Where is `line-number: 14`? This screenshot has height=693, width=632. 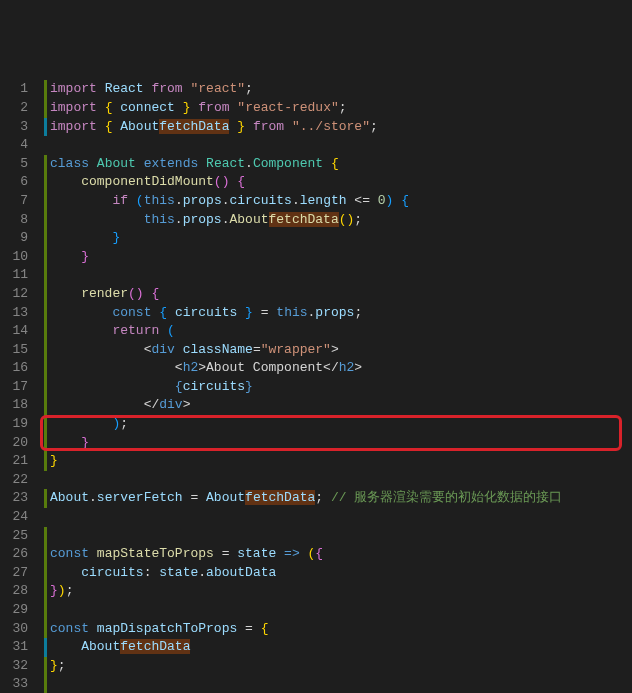
line-number: 14 is located at coordinates (14, 332).